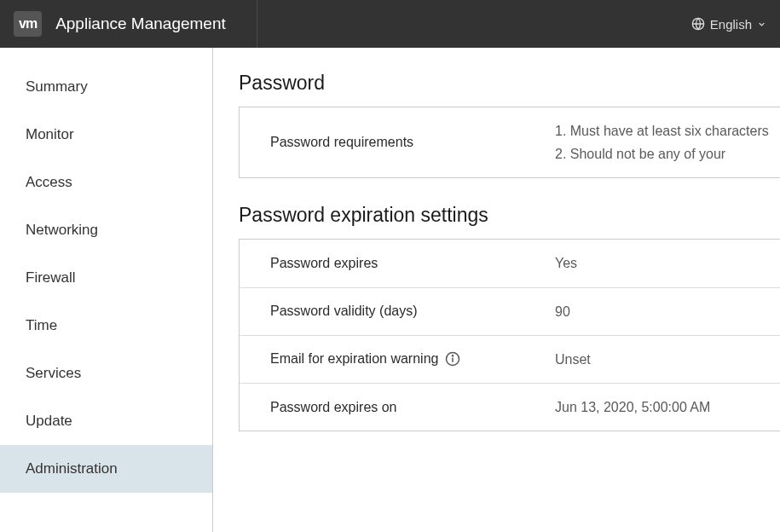 The height and width of the screenshot is (532, 780). I want to click on email-warning-label: Email for expiration warning, so click(397, 360).